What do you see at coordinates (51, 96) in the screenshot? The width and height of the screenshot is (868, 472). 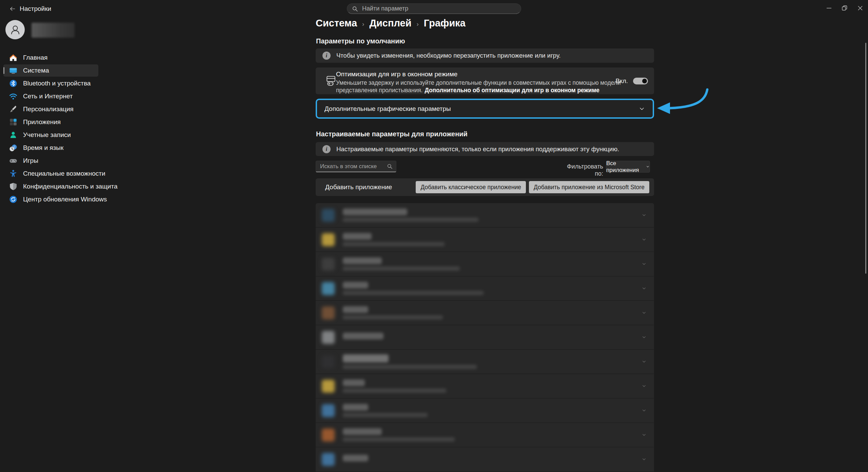 I see `sidebar-item-network: Сеть и Интернет` at bounding box center [51, 96].